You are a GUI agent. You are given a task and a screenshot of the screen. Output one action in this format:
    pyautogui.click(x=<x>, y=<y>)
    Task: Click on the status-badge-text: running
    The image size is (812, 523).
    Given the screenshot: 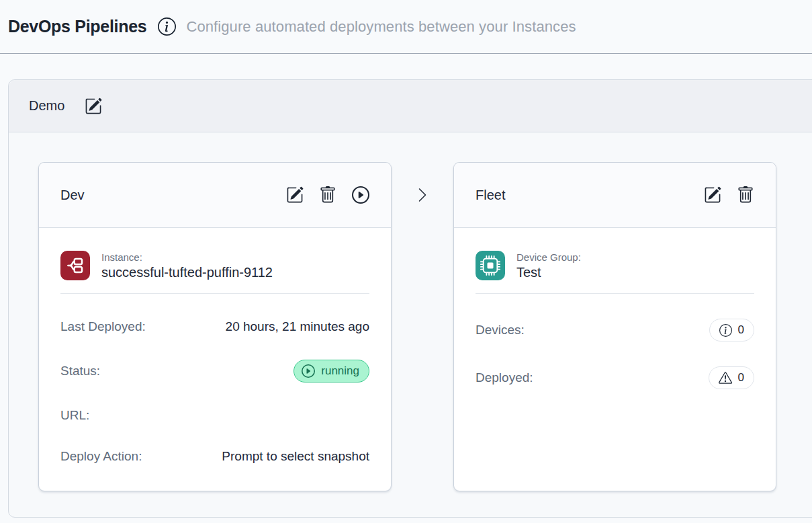 What is the action you would take?
    pyautogui.click(x=340, y=371)
    